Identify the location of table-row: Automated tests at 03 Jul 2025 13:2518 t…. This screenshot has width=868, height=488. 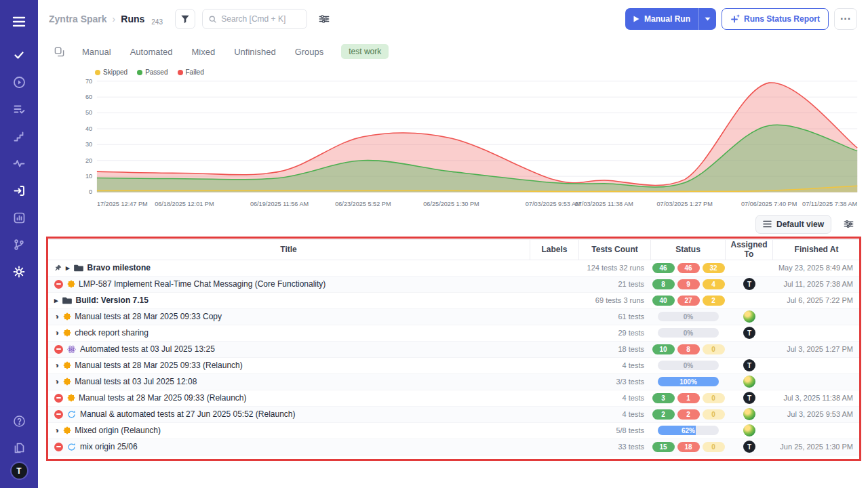
(454, 350).